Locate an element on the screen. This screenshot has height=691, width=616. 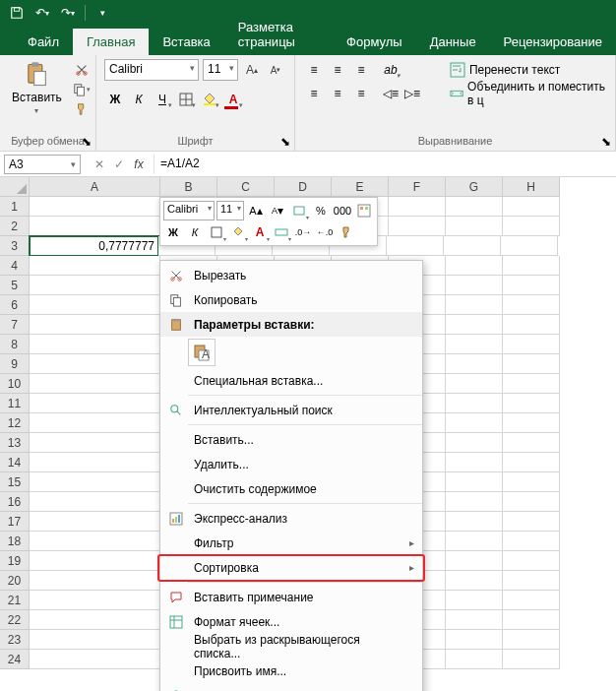
underline-button: Ч is located at coordinates (162, 99).